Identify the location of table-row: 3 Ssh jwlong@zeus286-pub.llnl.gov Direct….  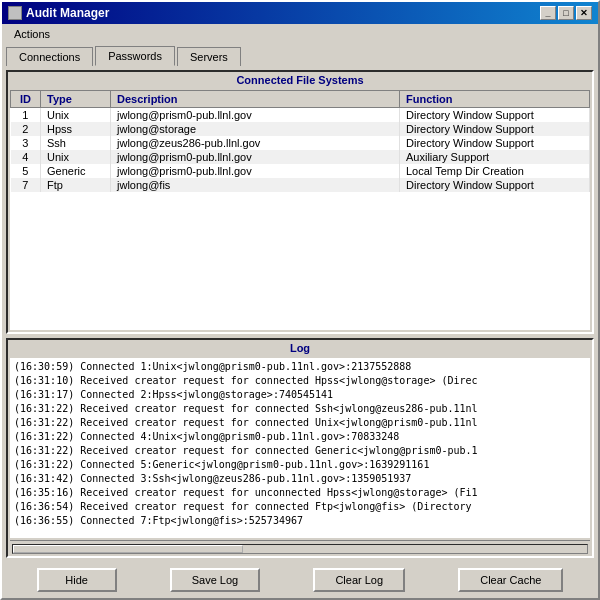
(300, 143).